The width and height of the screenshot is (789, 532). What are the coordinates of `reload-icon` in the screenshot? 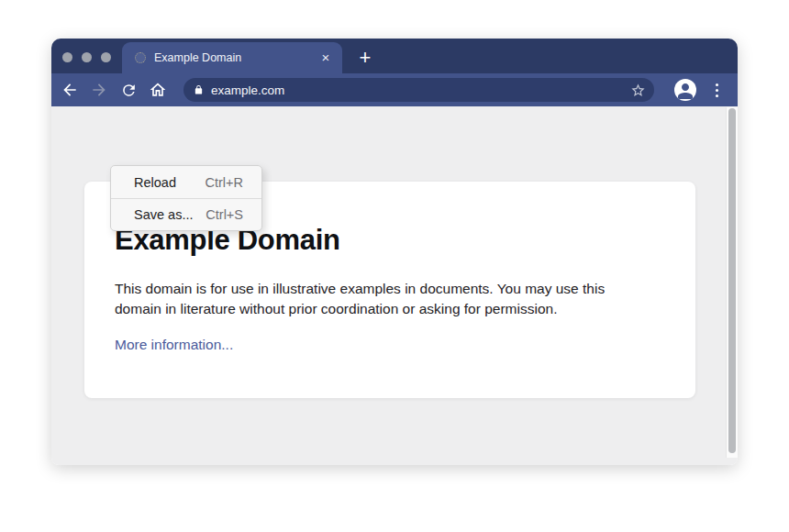 It's located at (128, 90).